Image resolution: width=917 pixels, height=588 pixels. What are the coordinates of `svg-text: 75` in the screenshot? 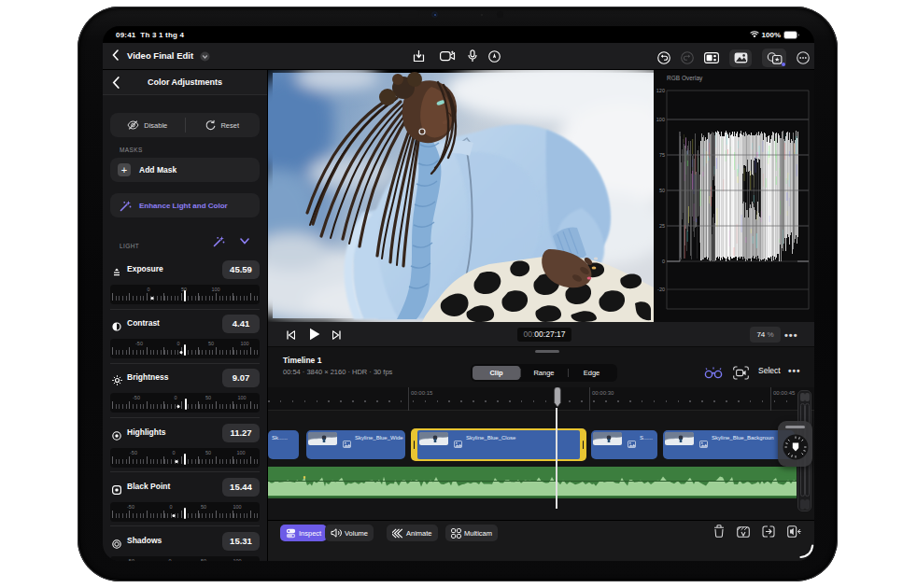 It's located at (662, 155).